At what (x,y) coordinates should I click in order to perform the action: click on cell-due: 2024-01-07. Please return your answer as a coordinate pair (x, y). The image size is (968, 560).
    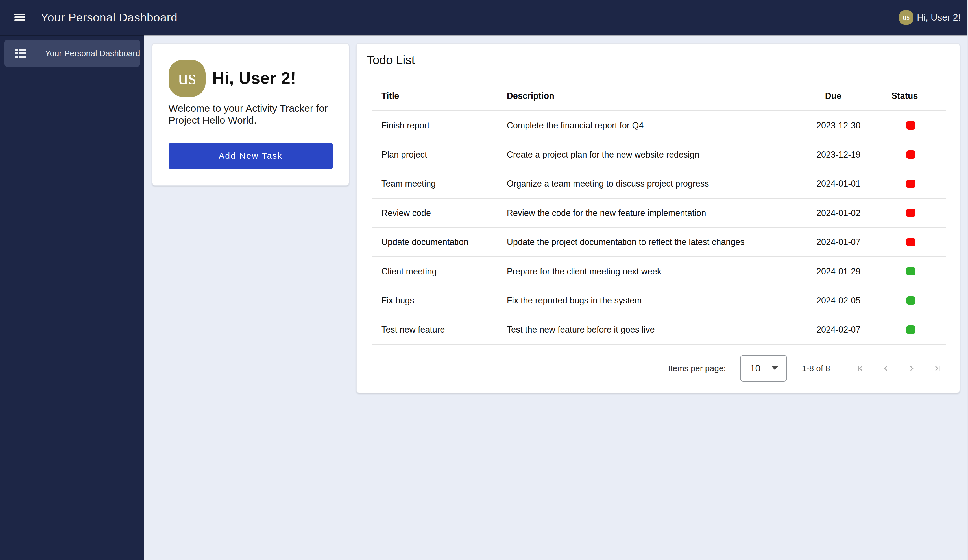
    Looking at the image, I should click on (821, 242).